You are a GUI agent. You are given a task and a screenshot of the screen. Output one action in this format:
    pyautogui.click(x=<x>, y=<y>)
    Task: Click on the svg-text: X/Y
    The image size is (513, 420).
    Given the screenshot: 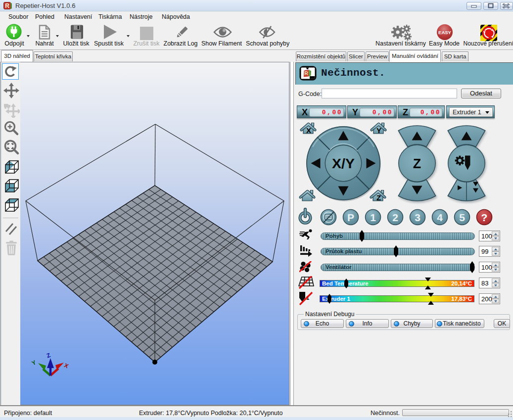 What is the action you would take?
    pyautogui.click(x=343, y=163)
    